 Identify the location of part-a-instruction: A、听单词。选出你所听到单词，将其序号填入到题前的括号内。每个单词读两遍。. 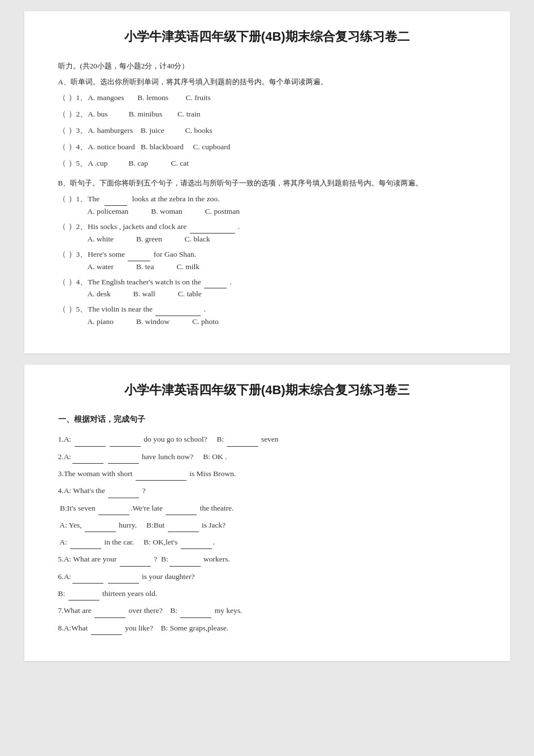
(267, 82).